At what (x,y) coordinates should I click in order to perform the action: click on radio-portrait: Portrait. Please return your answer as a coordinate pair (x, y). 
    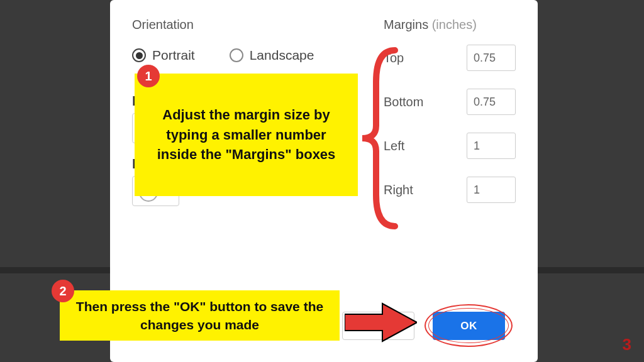
    Looking at the image, I should click on (164, 55).